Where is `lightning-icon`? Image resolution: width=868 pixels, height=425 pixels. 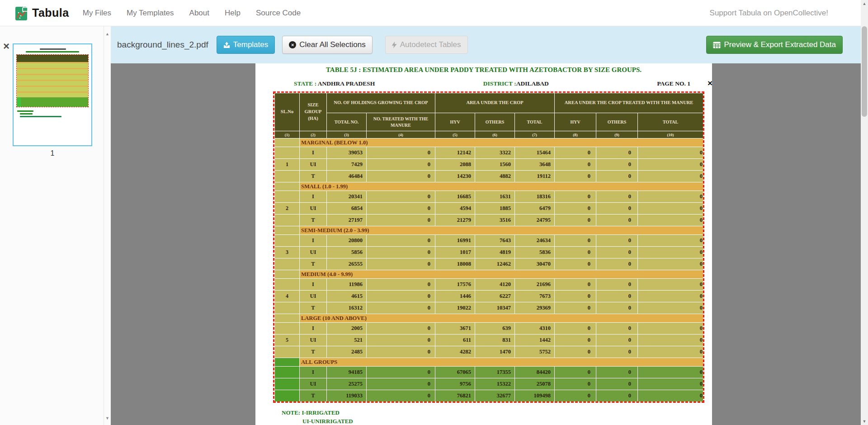 lightning-icon is located at coordinates (394, 45).